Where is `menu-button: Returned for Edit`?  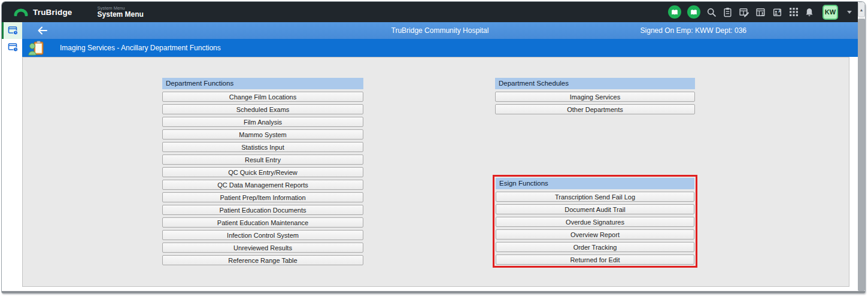
menu-button: Returned for Edit is located at coordinates (595, 260).